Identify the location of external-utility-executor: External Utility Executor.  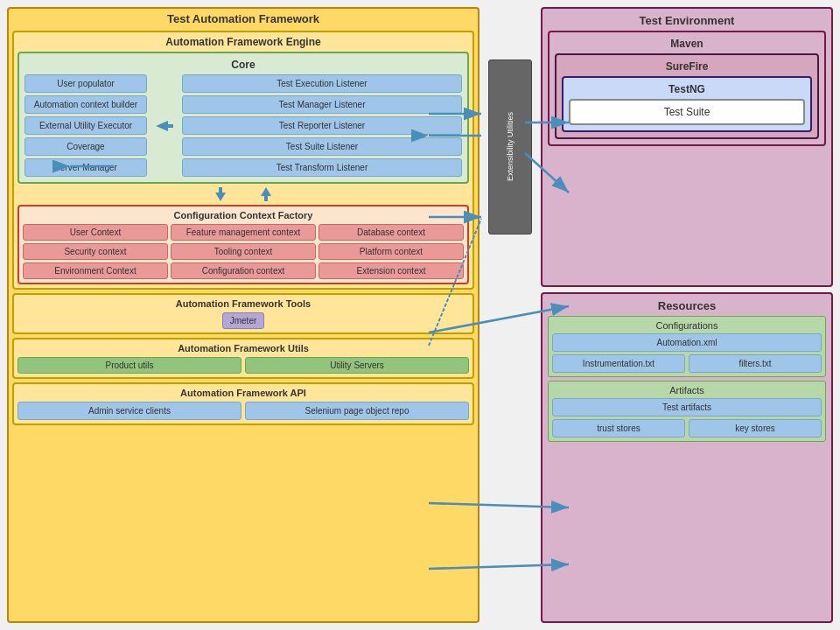
(86, 126).